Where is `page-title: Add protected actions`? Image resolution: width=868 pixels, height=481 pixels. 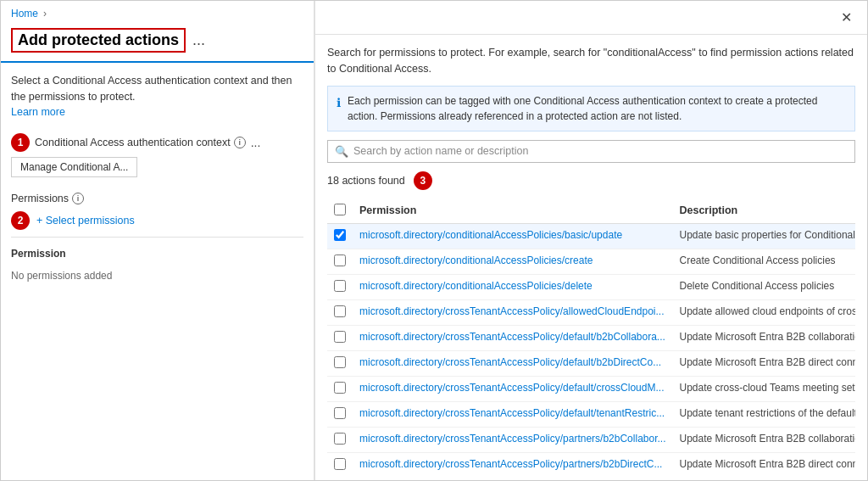 page-title: Add protected actions is located at coordinates (98, 41).